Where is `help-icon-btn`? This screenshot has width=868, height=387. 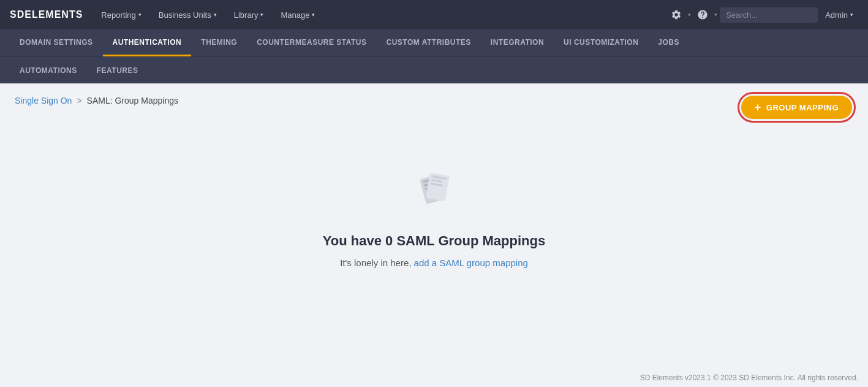 help-icon-btn is located at coordinates (703, 15).